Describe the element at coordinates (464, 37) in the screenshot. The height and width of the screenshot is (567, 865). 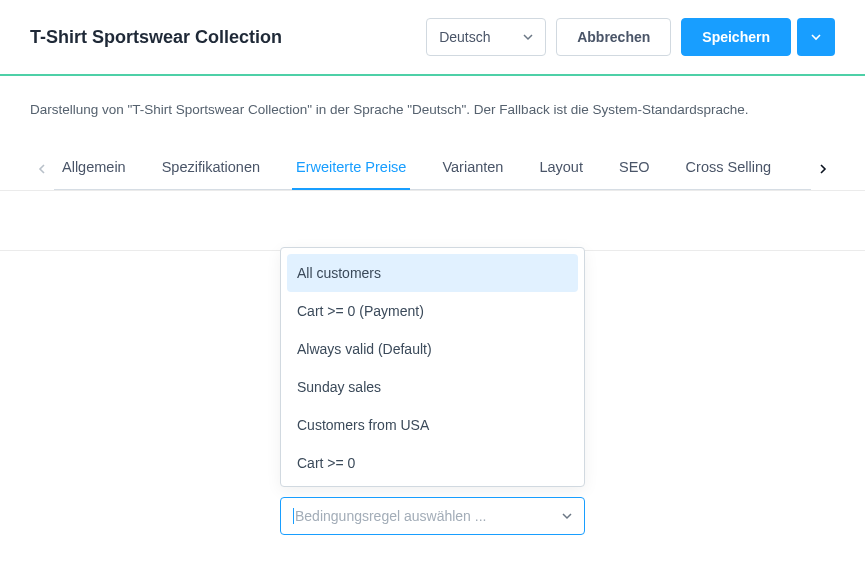
I see `language-select-value: Deutsch` at that location.